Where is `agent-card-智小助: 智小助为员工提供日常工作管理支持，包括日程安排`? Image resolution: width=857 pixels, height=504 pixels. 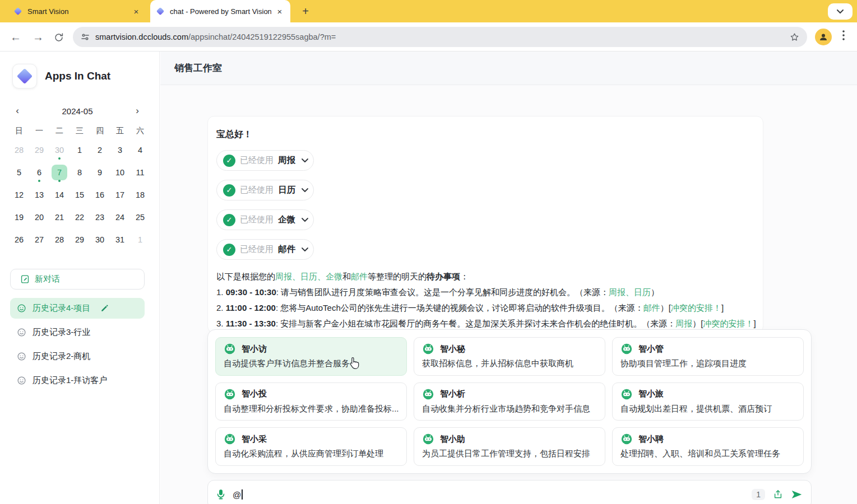 agent-card-智小助: 智小助为员工提供日常工作管理支持，包括日程安排 is located at coordinates (509, 447).